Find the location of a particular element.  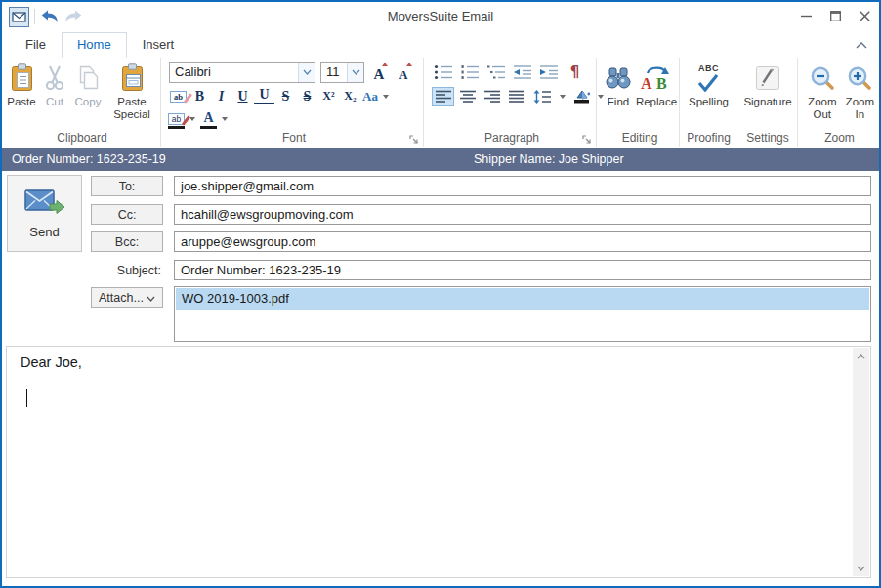

change-case-button: Aa is located at coordinates (370, 96).